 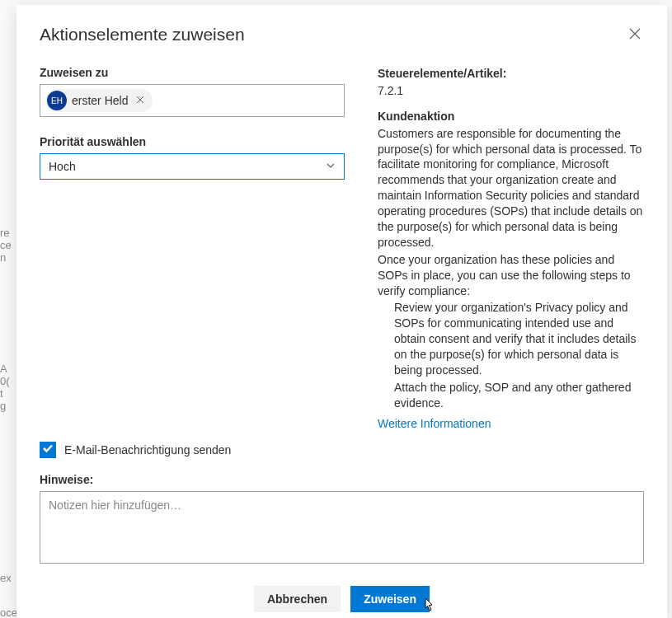 What do you see at coordinates (341, 527) in the screenshot?
I see `notes-textarea` at bounding box center [341, 527].